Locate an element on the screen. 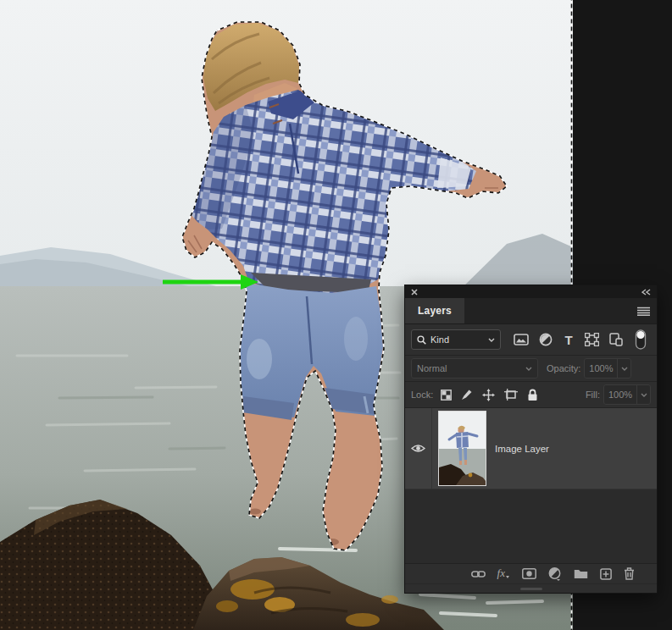 Image resolution: width=672 pixels, height=630 pixels. panel-footer-toolbar: fx is located at coordinates (530, 573).